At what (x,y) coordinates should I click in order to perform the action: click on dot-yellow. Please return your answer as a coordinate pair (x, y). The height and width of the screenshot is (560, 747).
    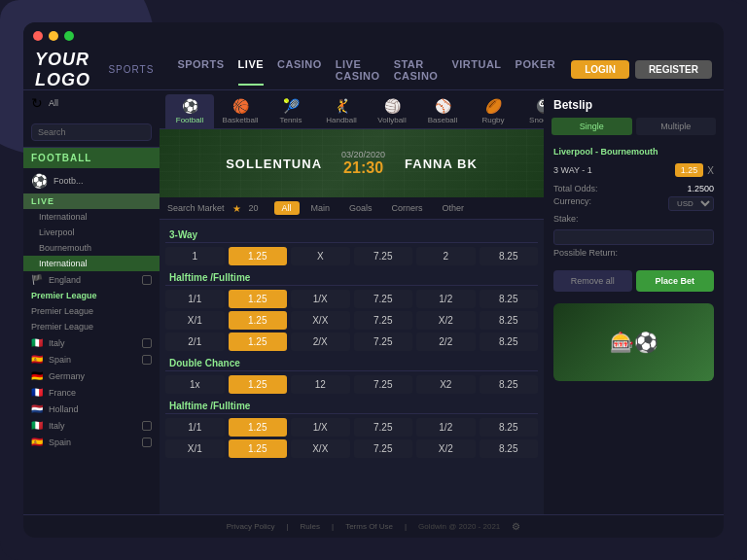
    Looking at the image, I should click on (53, 36).